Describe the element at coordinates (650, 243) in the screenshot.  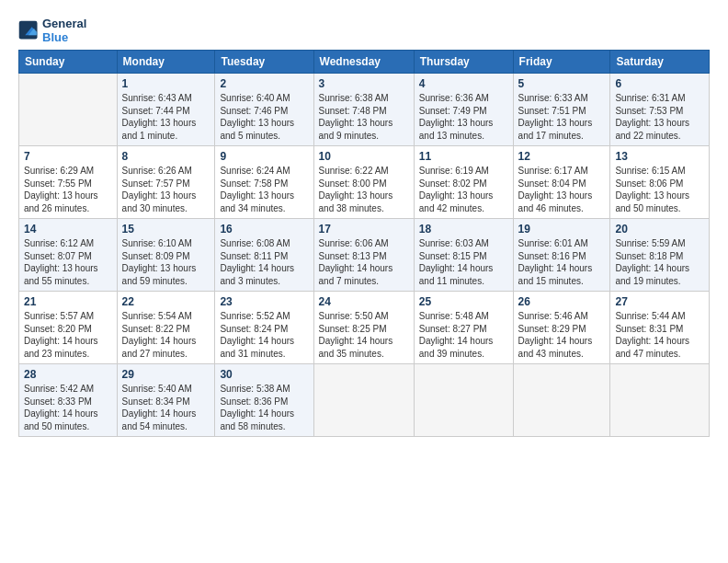
I see `sunrise-text: Sunrise: 5:59 AM` at that location.